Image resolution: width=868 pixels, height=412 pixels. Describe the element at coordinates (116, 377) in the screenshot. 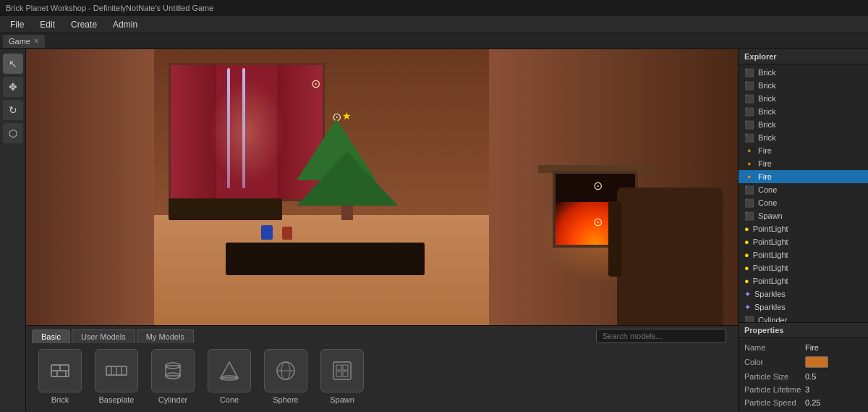

I see `asset-baseplate: Baseplate` at that location.